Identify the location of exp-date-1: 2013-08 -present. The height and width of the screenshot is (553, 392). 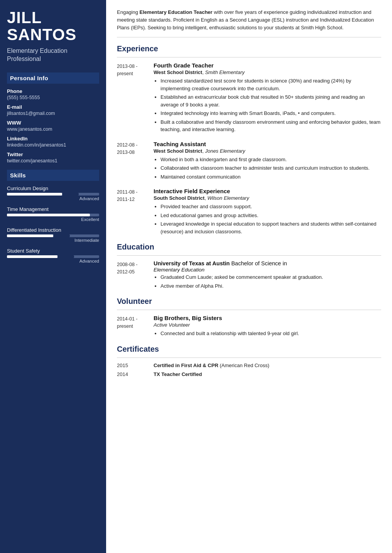
(135, 98).